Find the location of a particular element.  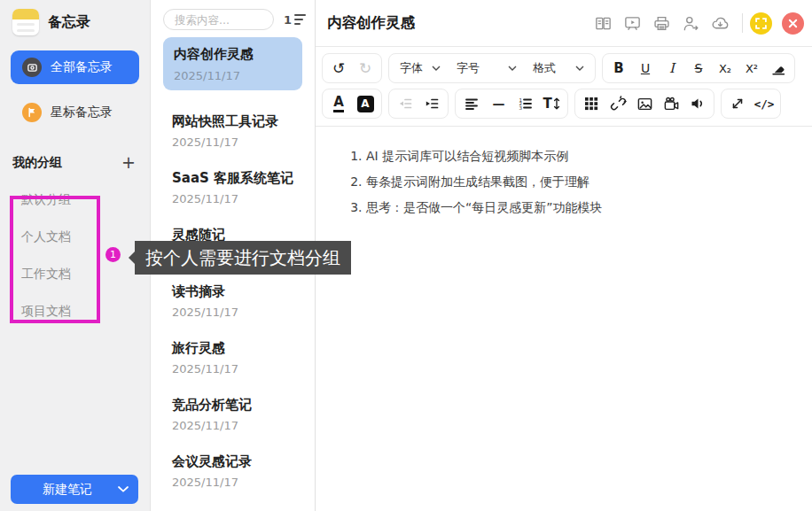

group-item-personal: 个人文档 is located at coordinates (85, 237).